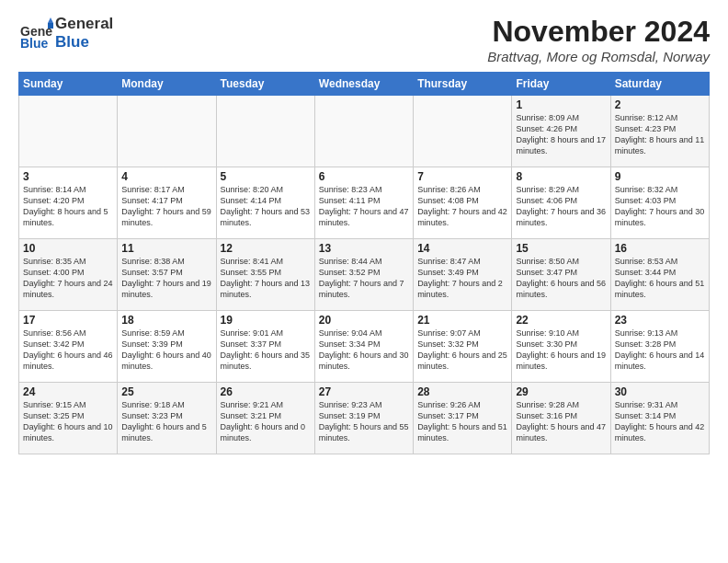 The image size is (728, 563). Describe the element at coordinates (265, 347) in the screenshot. I see `calendar-cell: 19Sunrise: 9:01 AM Sunset: 3:37 PM Dayli…` at that location.